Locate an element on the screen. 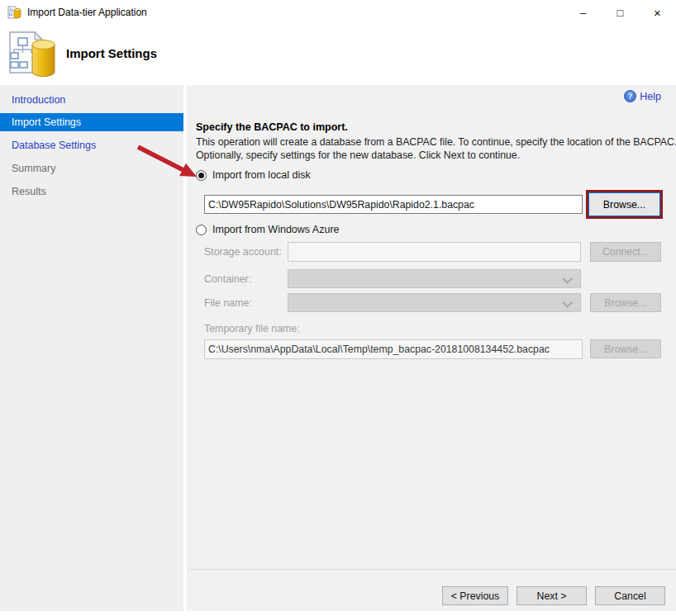  cancel-button: Cancel is located at coordinates (630, 596).